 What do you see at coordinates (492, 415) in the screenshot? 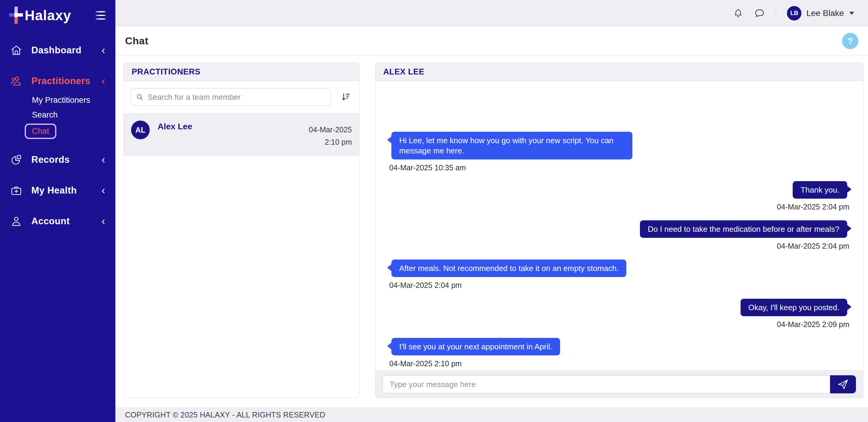
I see `page-footer: COPYRIGHT © 2025 HALAXY - ALL RIGHTS RES…` at bounding box center [492, 415].